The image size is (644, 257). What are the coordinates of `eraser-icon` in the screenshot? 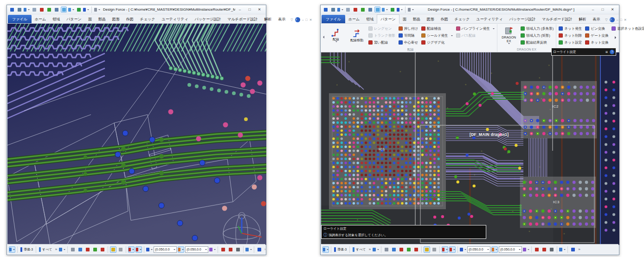 It's located at (121, 250).